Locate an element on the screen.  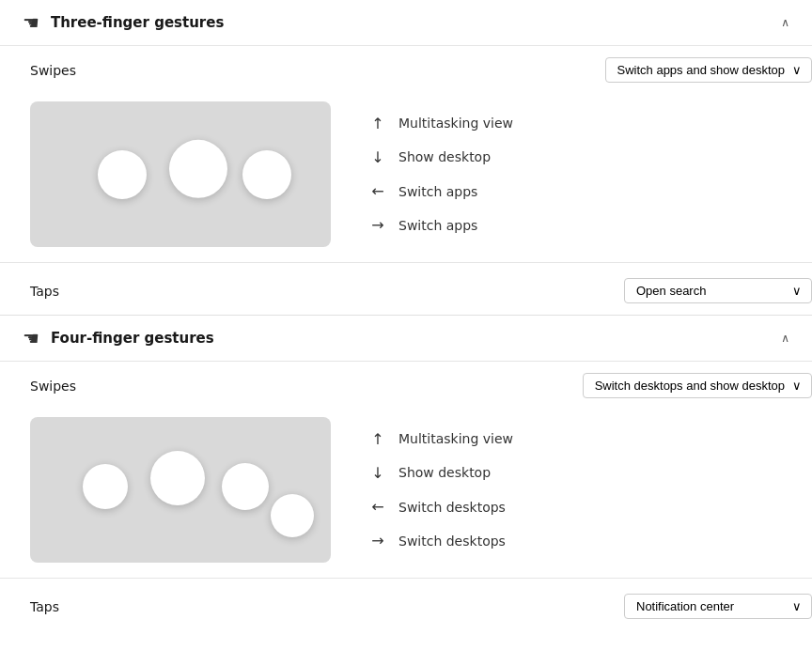
four-finger-down-label: Show desktop is located at coordinates (445, 472).